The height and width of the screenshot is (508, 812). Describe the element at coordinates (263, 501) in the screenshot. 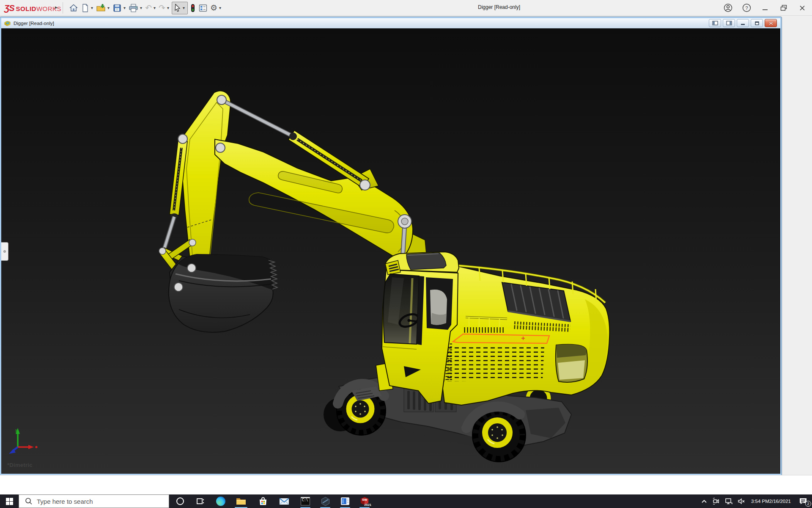

I see `taskbar-store` at that location.